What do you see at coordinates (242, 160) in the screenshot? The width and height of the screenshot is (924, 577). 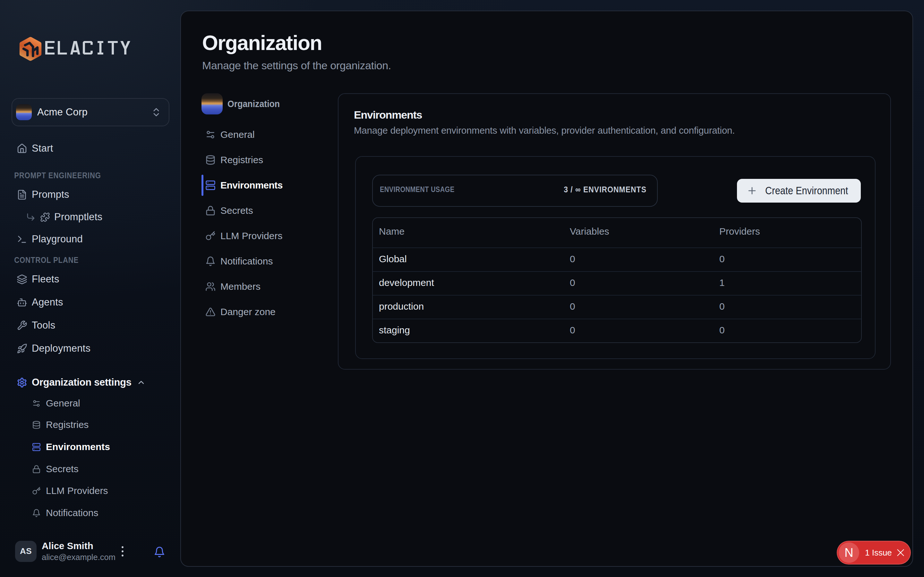 I see `tab-label: Registries` at bounding box center [242, 160].